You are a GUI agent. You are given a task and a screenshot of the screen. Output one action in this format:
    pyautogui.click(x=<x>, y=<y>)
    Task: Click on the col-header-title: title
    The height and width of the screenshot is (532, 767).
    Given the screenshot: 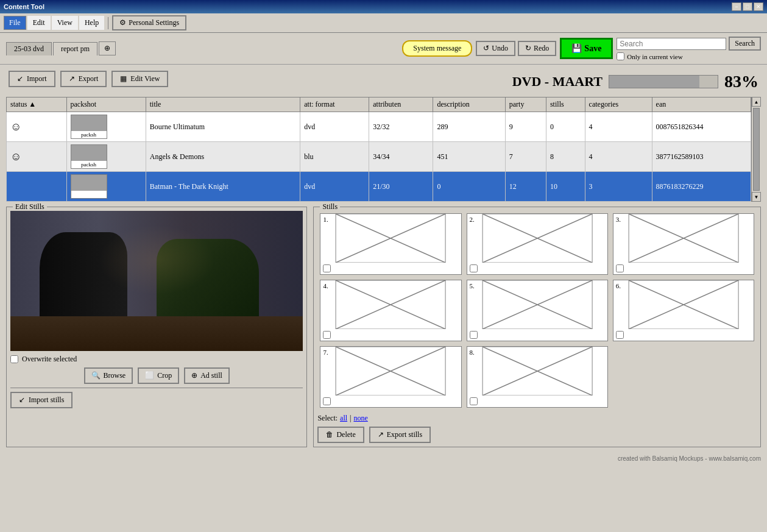 What is the action you would take?
    pyautogui.click(x=223, y=105)
    